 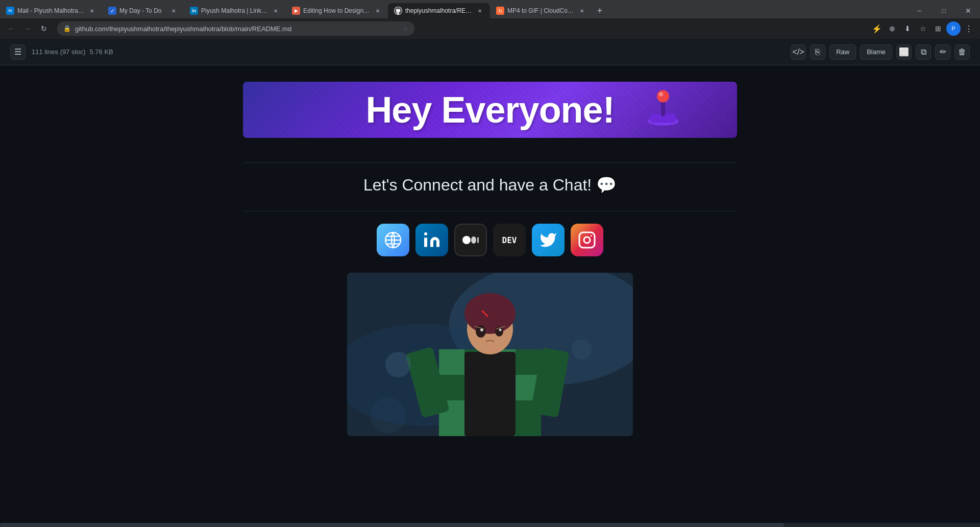 I want to click on tab-close-cloudconvert: ✕, so click(x=582, y=11).